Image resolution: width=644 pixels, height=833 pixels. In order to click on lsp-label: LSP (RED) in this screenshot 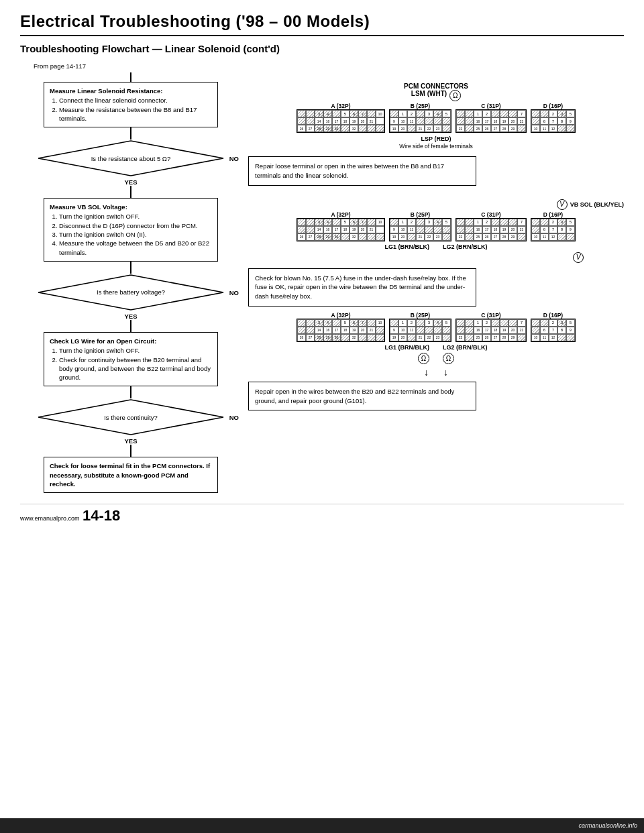, I will do `click(436, 139)`.